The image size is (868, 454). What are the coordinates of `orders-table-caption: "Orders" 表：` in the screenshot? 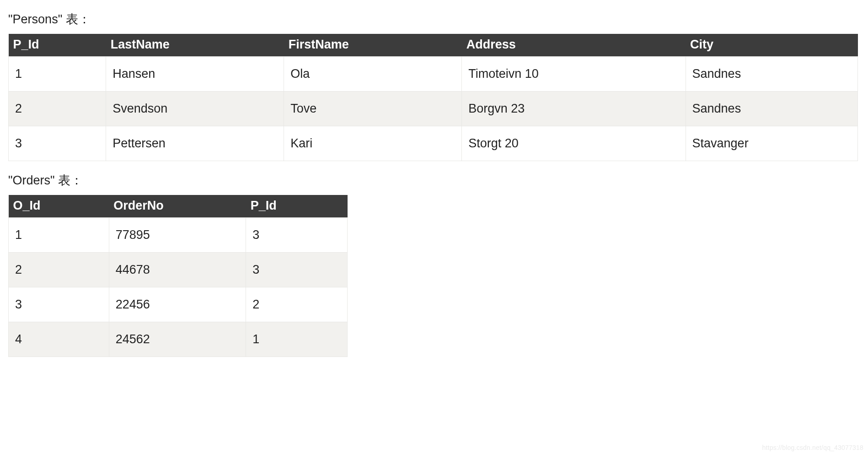 It's located at (434, 180).